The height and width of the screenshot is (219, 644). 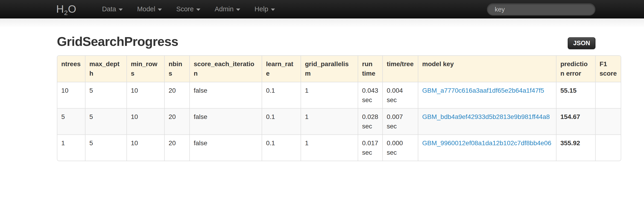 I want to click on h2o-logo: H2O, so click(x=66, y=9).